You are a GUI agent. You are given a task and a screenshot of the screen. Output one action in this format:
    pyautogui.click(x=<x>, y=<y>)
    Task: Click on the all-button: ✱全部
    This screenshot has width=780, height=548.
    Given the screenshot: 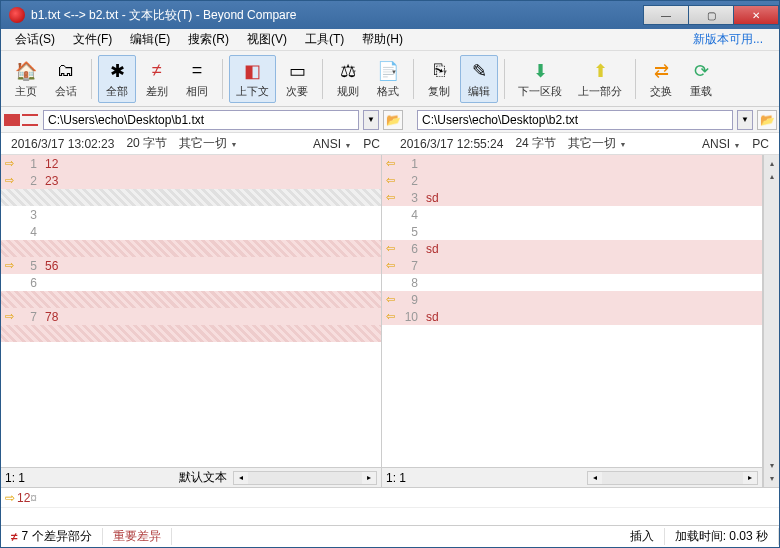 What is the action you would take?
    pyautogui.click(x=117, y=79)
    